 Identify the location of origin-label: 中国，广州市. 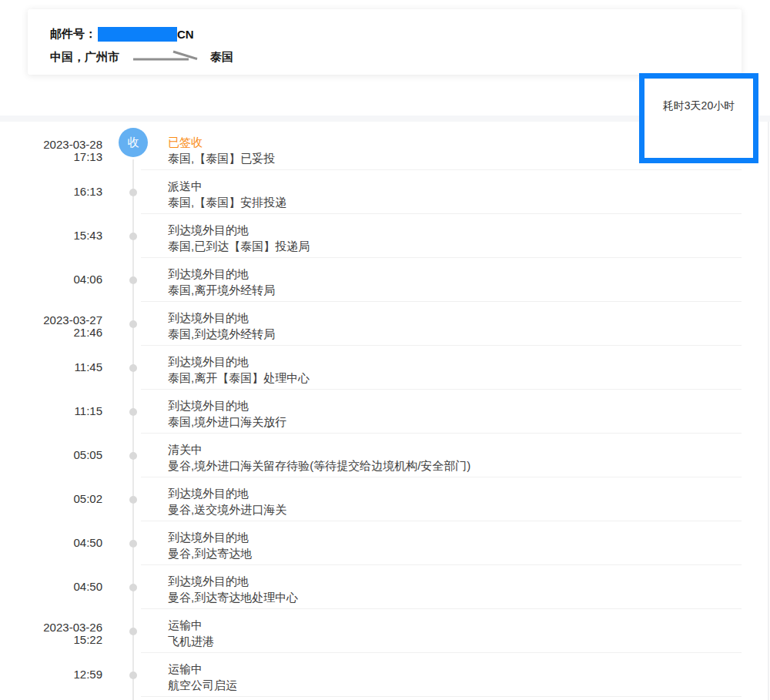
(85, 57).